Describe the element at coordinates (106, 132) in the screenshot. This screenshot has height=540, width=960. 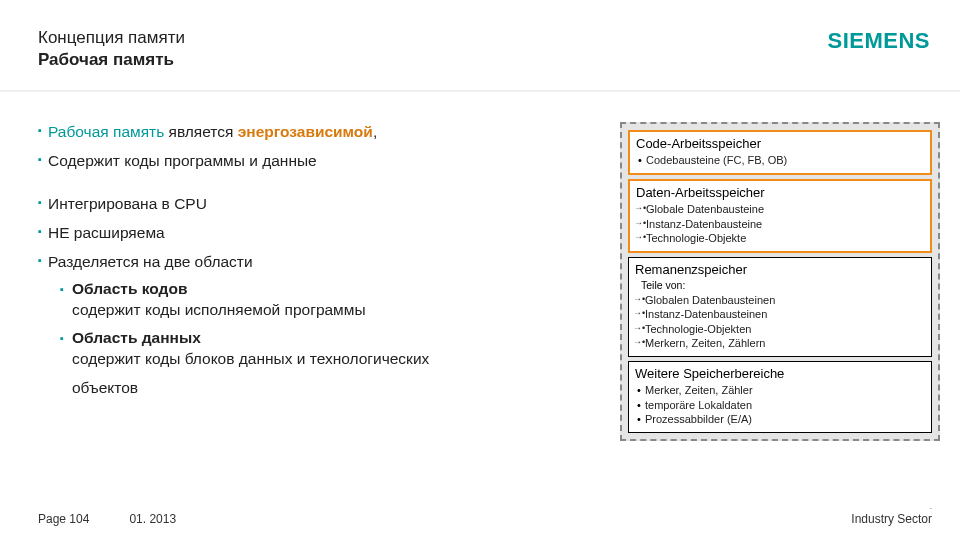
I see `b1-pre: Рабочая память` at that location.